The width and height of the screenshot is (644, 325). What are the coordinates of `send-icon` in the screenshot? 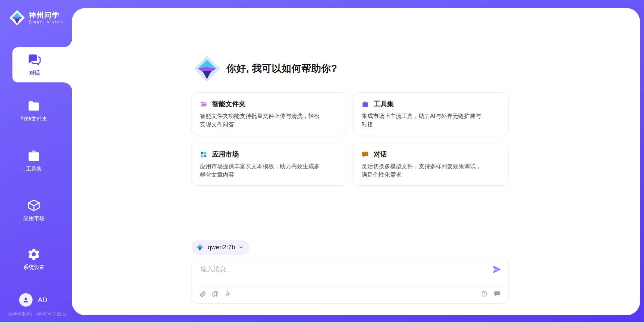 It's located at (497, 269).